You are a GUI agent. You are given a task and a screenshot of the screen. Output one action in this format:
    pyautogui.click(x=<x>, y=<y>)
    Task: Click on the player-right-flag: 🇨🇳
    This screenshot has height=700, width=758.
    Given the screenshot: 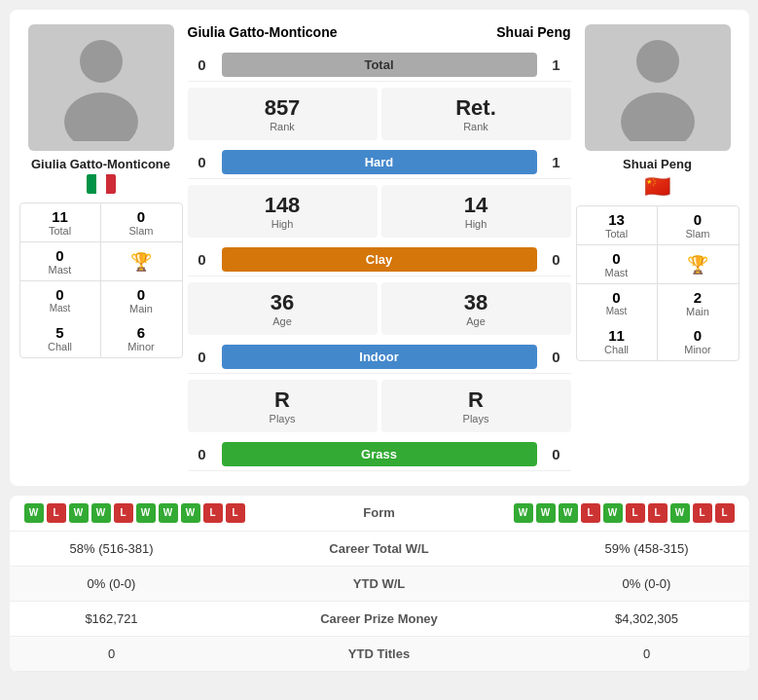 What is the action you would take?
    pyautogui.click(x=658, y=187)
    